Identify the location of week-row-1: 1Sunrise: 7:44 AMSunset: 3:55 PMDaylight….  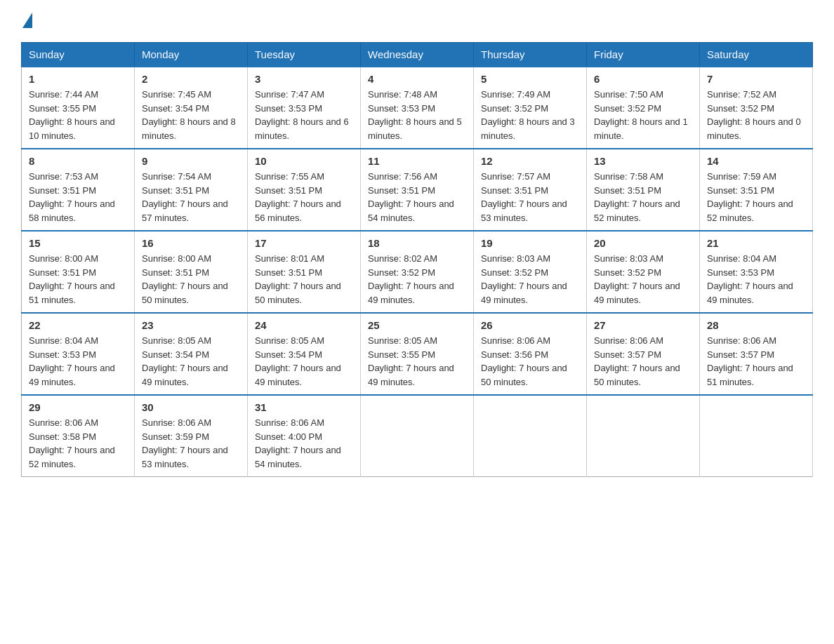
(417, 108).